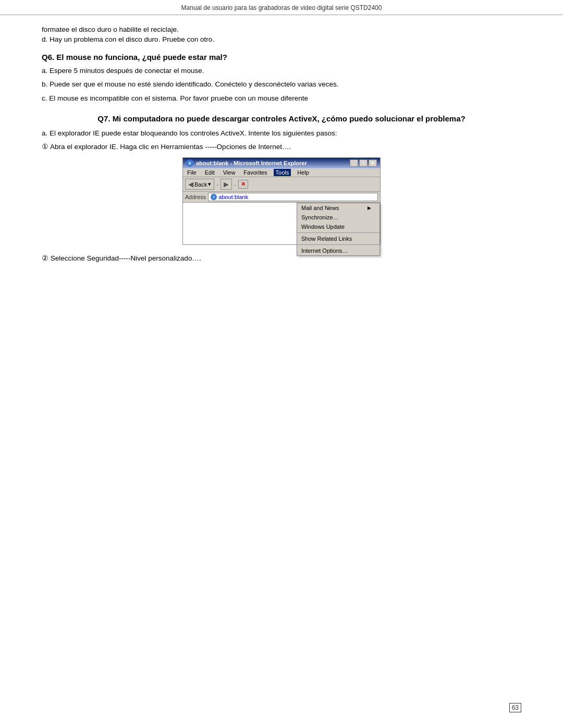  I want to click on synchronize-label: Synchronize…, so click(320, 217).